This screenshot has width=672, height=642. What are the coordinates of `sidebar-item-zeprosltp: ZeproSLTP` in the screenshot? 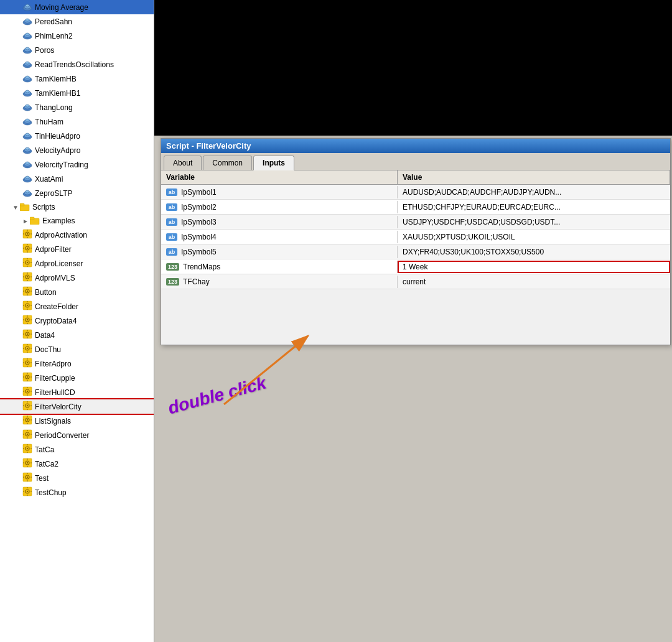 It's located at (77, 193).